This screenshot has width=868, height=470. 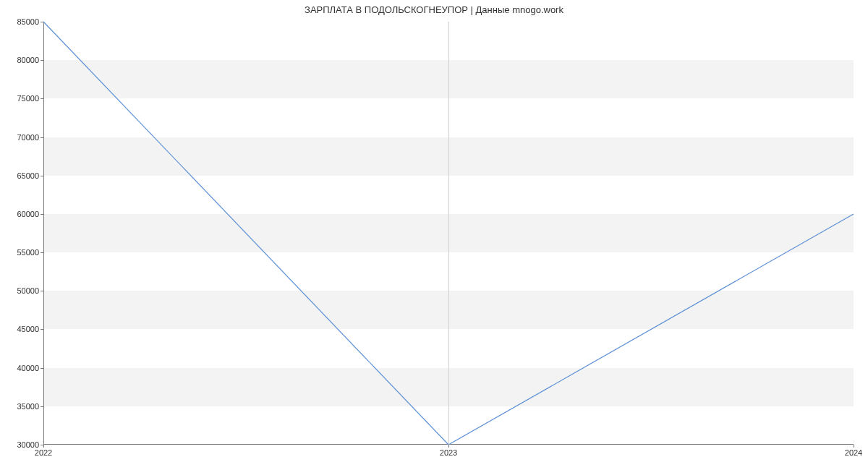 I want to click on y-tick-label: 30000, so click(x=20, y=445).